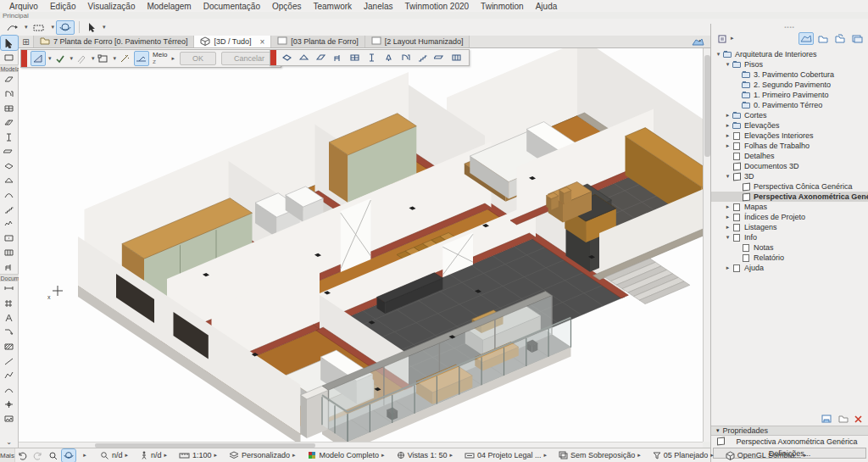 Image resolution: width=868 pixels, height=462 pixels. What do you see at coordinates (9, 137) in the screenshot?
I see `column-tool-icon` at bounding box center [9, 137].